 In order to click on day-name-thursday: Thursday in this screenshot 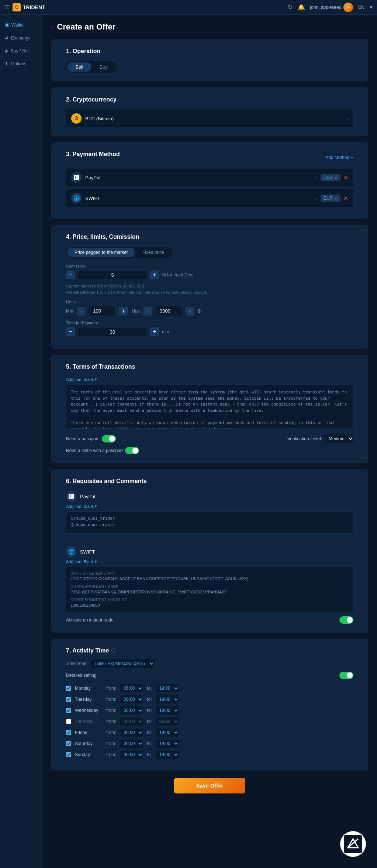, I will do `click(89, 721)`.